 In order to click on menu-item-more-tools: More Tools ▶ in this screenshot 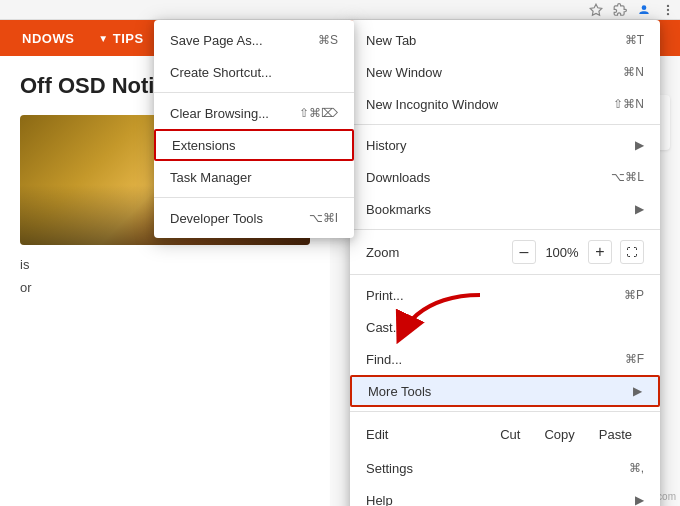, I will do `click(505, 391)`.